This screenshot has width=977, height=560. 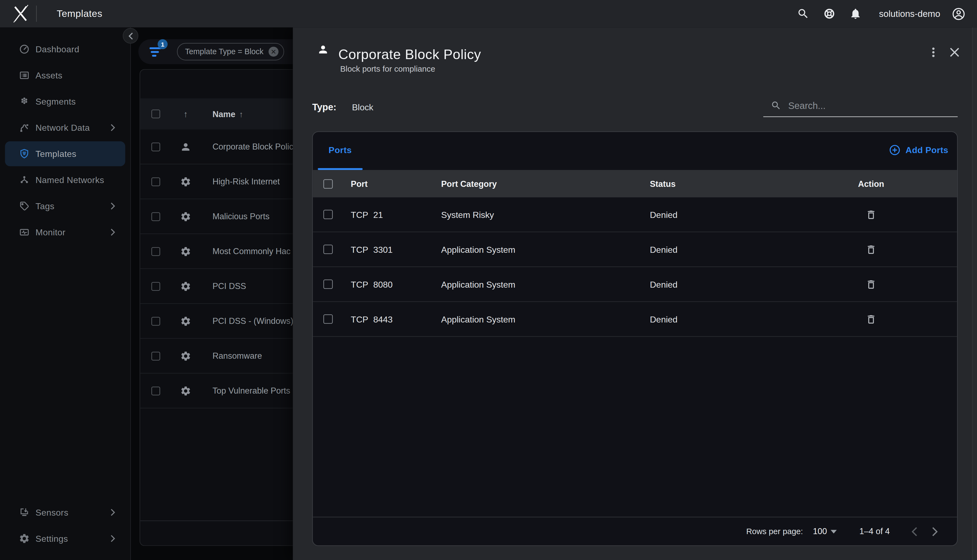 I want to click on sidebar-item-tags: Tags, so click(x=65, y=206).